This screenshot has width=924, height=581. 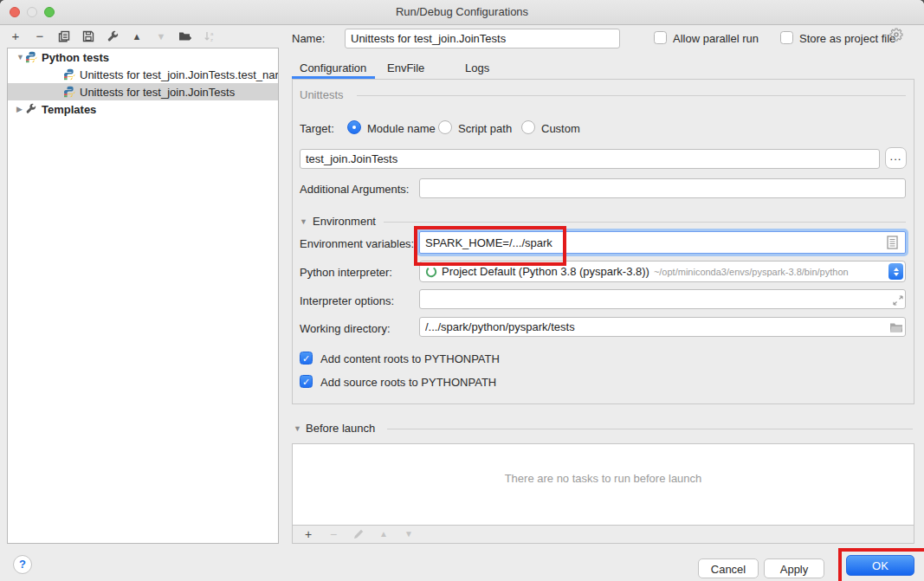 What do you see at coordinates (546, 272) in the screenshot?
I see `interpreter-value: Project Default (Python 3.8 (pyspark-3.8…` at bounding box center [546, 272].